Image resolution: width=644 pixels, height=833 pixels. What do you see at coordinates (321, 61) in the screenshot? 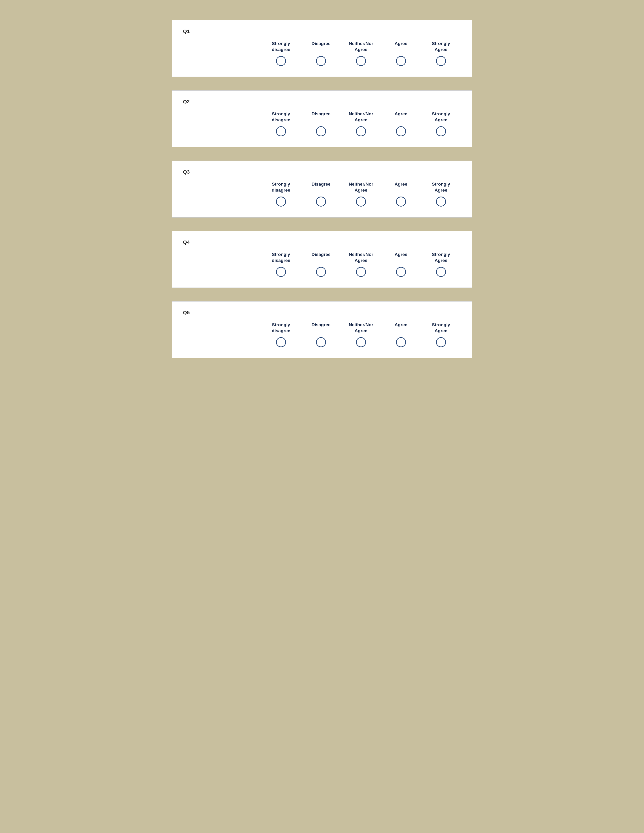
I see `radio-q1-disagree` at bounding box center [321, 61].